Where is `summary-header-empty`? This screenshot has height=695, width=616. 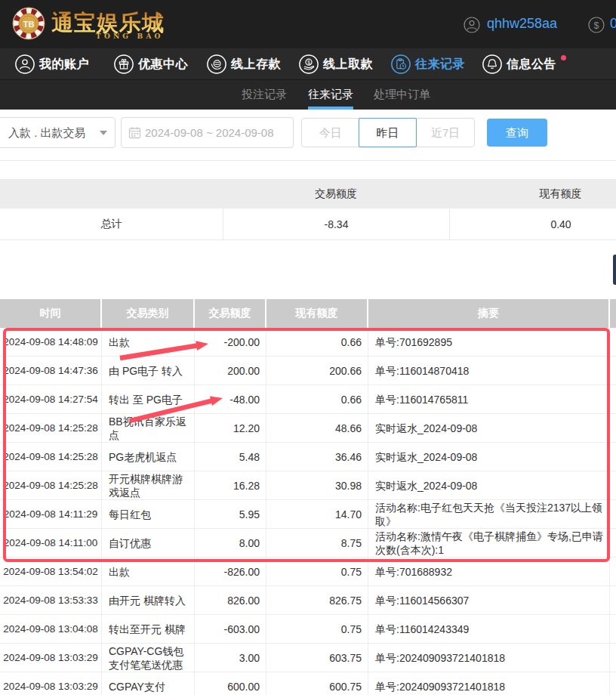
summary-header-empty is located at coordinates (112, 193).